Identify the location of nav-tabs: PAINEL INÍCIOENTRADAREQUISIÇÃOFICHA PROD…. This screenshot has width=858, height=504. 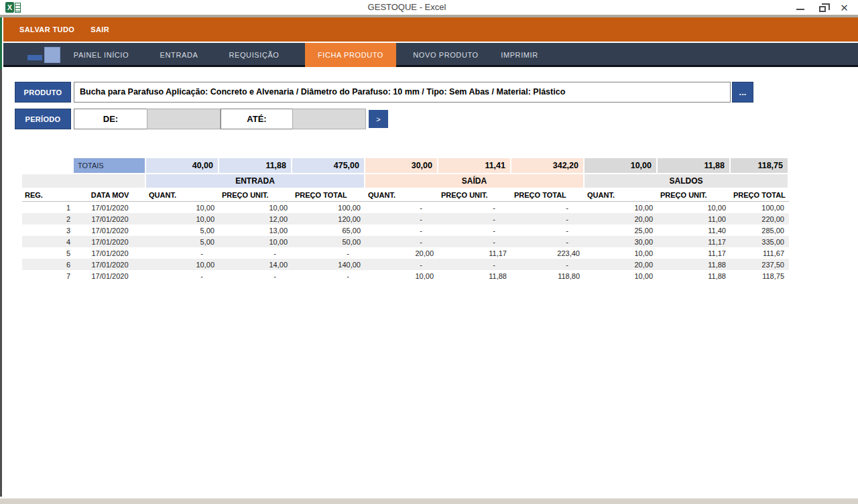
(430, 55).